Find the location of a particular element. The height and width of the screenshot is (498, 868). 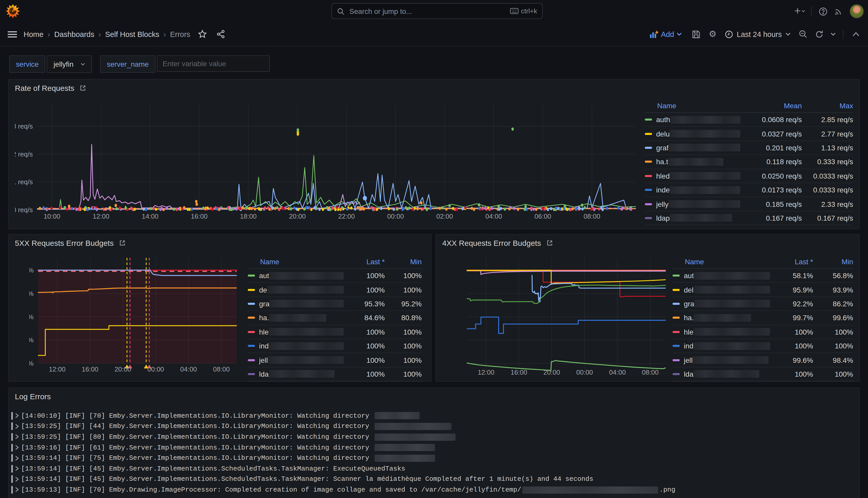

kiosk-collapse-icon is located at coordinates (856, 34).